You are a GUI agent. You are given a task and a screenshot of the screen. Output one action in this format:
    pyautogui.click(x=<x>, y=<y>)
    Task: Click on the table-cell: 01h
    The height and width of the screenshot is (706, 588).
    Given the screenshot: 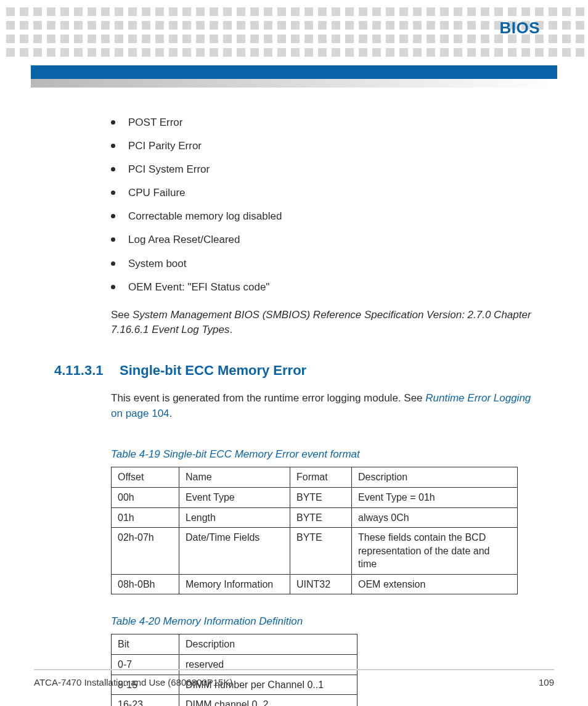 What is the action you would take?
    pyautogui.click(x=145, y=518)
    